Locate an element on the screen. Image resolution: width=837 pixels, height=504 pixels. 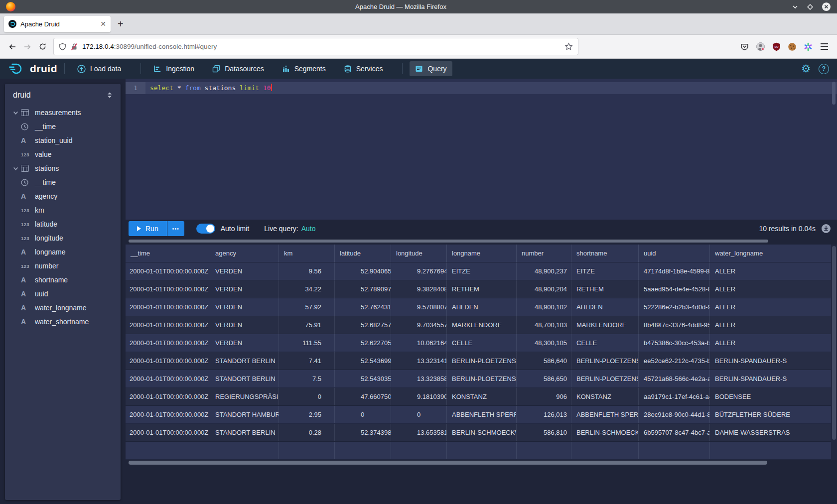
table-cell: 57.92 is located at coordinates (307, 307).